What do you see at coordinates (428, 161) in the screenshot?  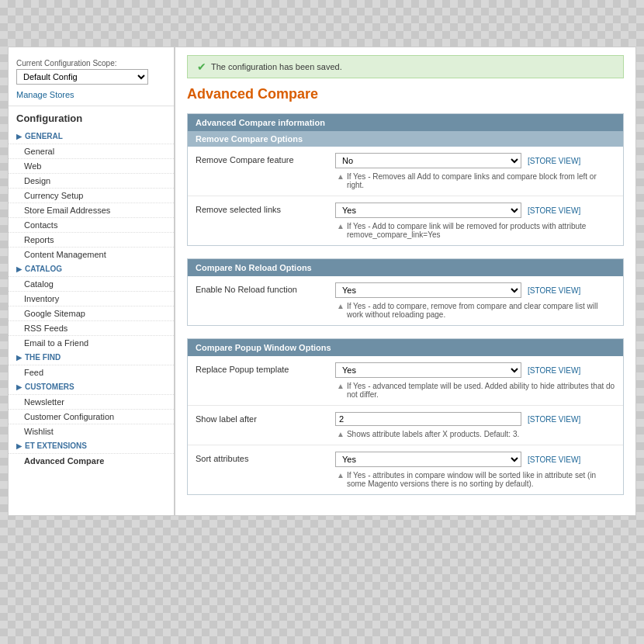 I see `remove-compare-feature-select: No Yes` at bounding box center [428, 161].